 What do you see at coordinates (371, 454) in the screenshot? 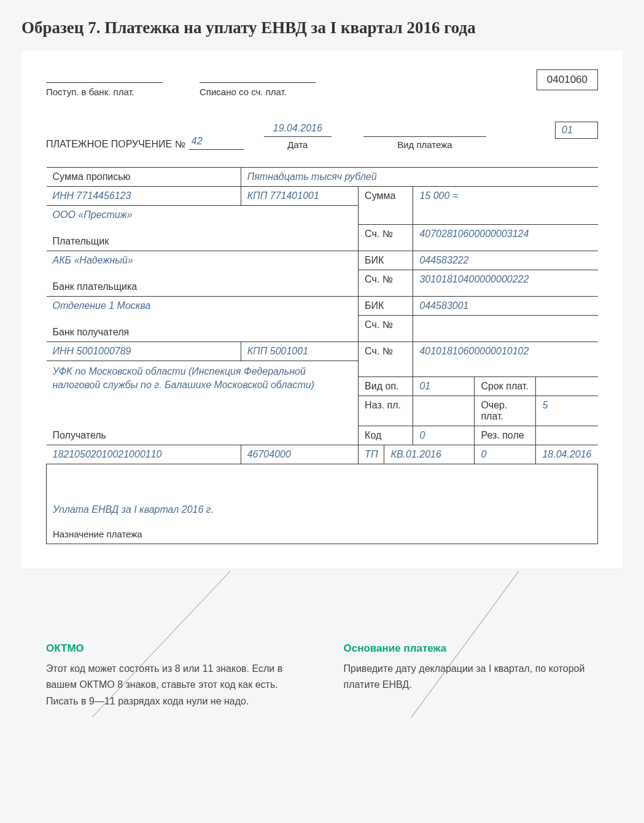
I see `tp-value: ТП` at bounding box center [371, 454].